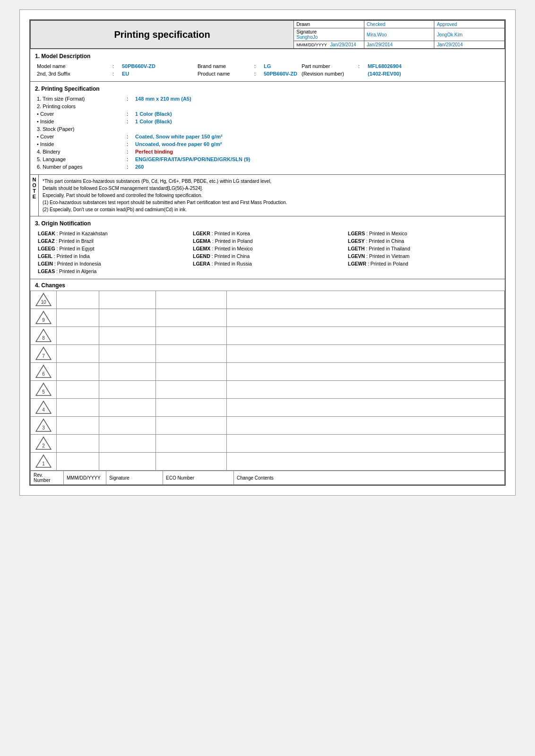 Image resolution: width=535 pixels, height=756 pixels. I want to click on origin-location: Printed in Poland, so click(234, 241).